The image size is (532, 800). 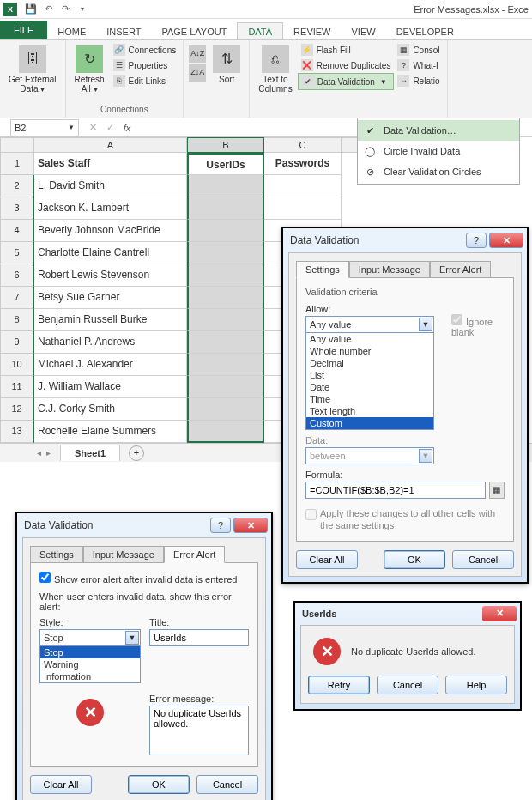 What do you see at coordinates (275, 79) in the screenshot?
I see `text-to-columns-button: ⎌ Text to Columns` at bounding box center [275, 79].